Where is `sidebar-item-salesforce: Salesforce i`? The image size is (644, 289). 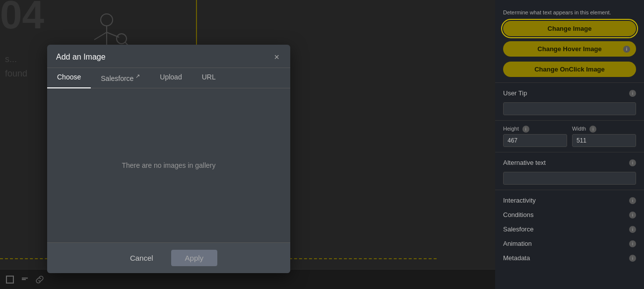
sidebar-item-salesforce: Salesforce i is located at coordinates (570, 229).